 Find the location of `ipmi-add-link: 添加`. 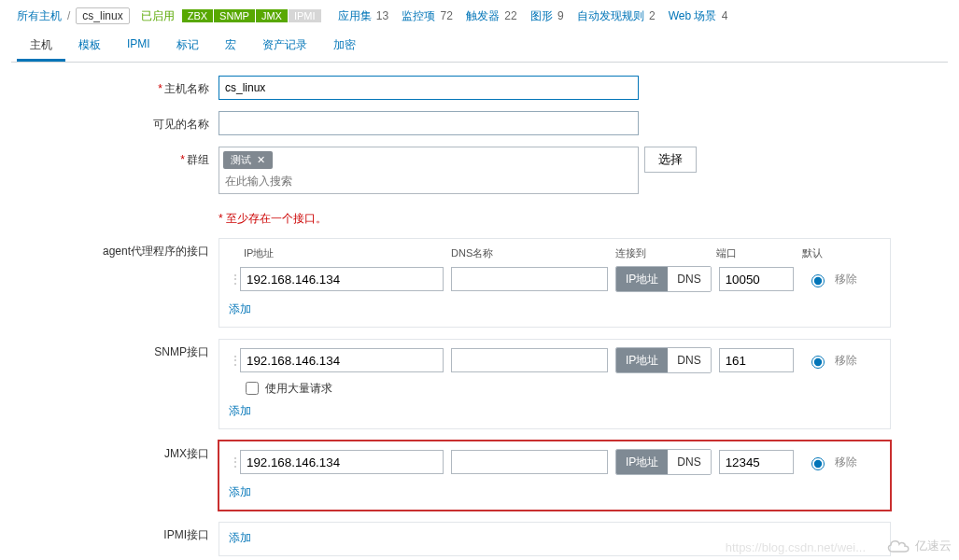

ipmi-add-link: 添加 is located at coordinates (240, 538).